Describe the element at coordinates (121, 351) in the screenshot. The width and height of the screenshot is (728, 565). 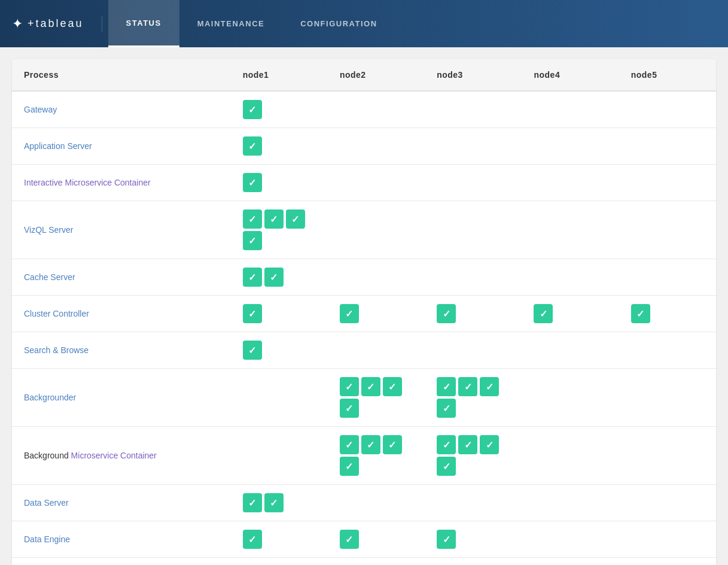
I see `process-name: Search & Browse` at that location.